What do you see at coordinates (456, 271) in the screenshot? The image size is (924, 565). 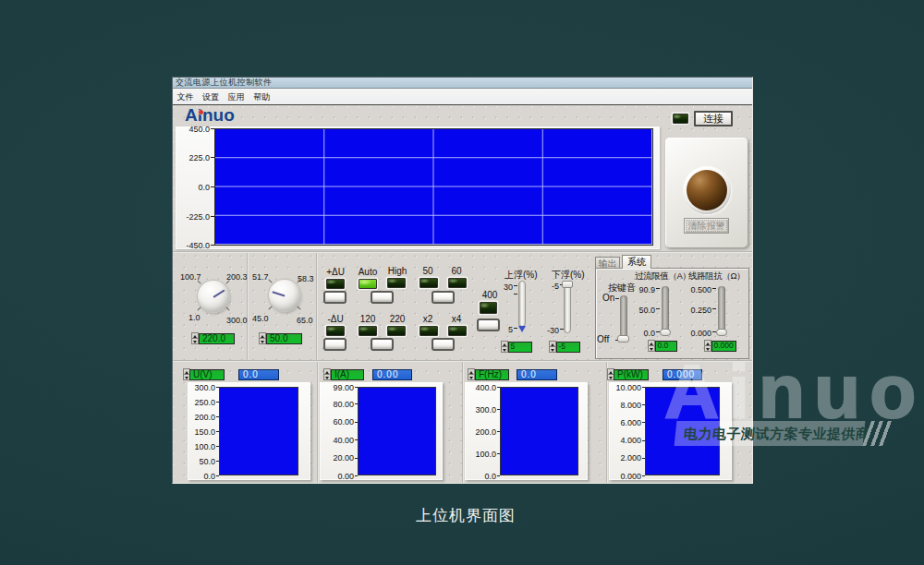 I see `hz60-label: 60` at bounding box center [456, 271].